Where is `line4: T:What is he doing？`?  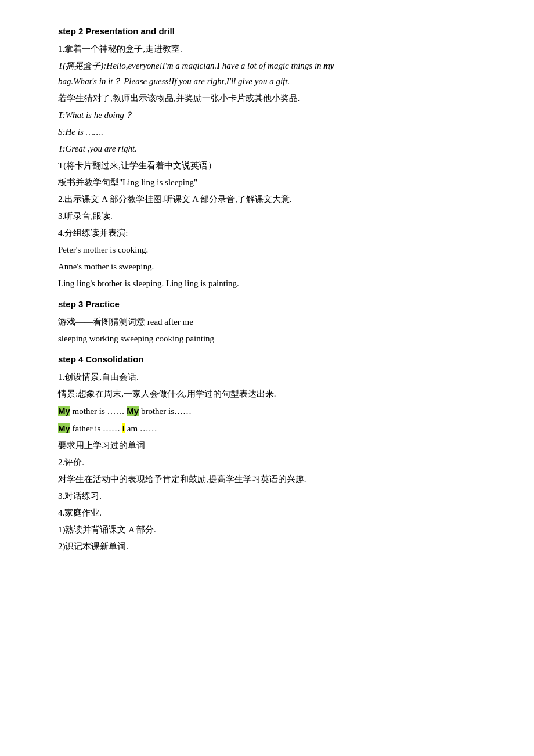 line4: T:What is he doing？ is located at coordinates (273, 115).